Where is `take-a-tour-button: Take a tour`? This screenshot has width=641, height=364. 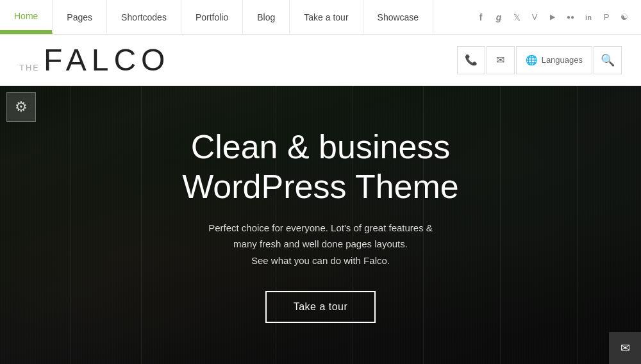
take-a-tour-button: Take a tour is located at coordinates (320, 307).